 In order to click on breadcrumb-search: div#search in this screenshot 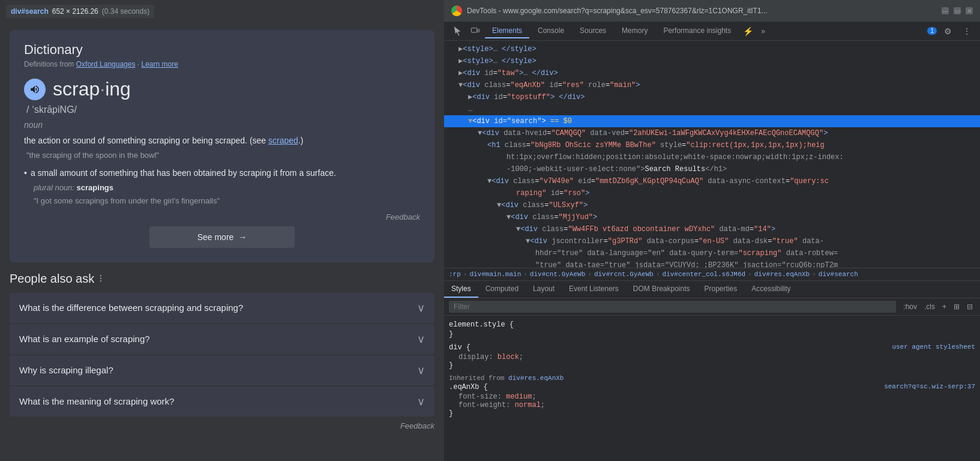, I will do `click(838, 274)`.